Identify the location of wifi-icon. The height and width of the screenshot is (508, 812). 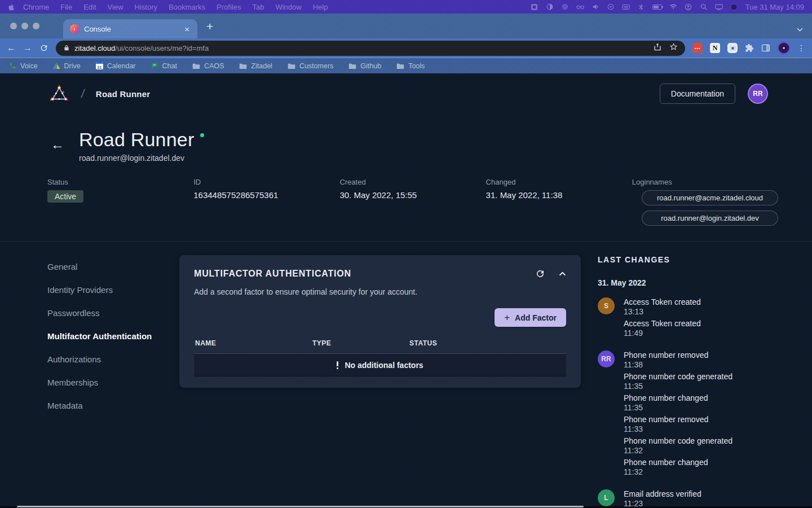
(673, 7).